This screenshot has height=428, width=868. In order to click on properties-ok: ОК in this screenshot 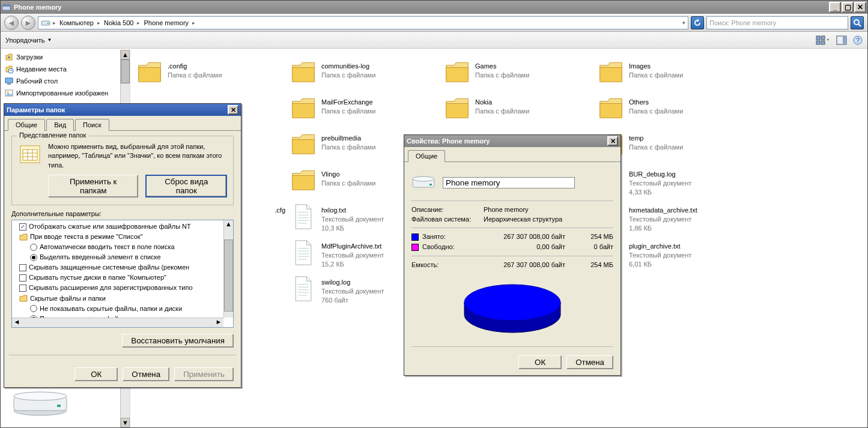, I will do `click(540, 363)`.